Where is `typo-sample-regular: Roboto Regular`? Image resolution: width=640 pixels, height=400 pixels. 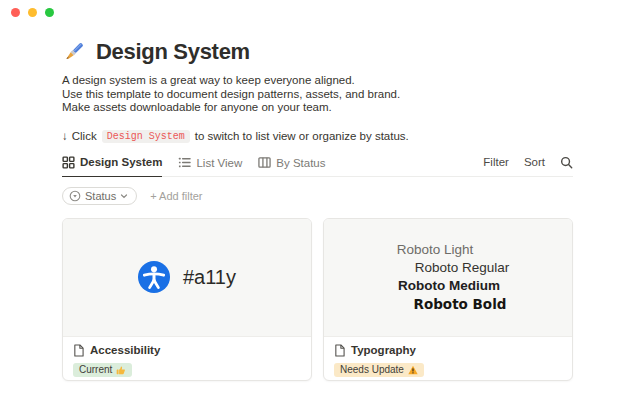 typo-sample-regular: Roboto Regular is located at coordinates (462, 268).